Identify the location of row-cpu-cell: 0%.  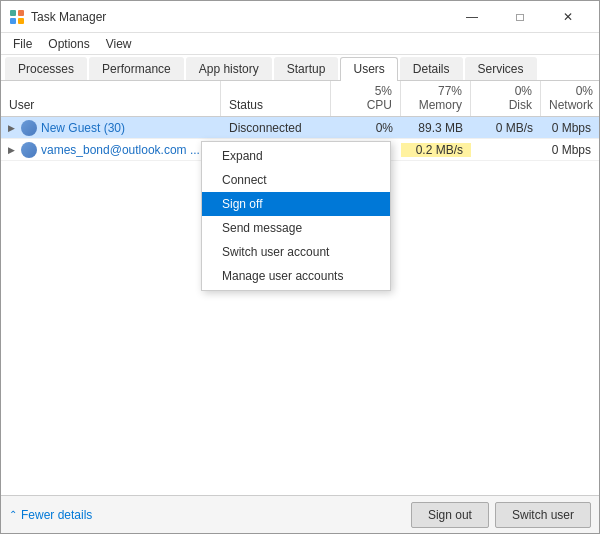
(366, 128).